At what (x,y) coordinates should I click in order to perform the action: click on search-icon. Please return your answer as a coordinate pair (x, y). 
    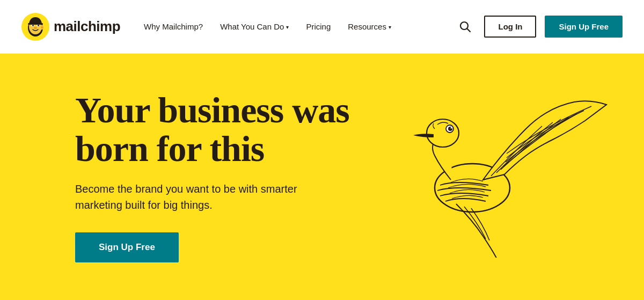
    Looking at the image, I should click on (465, 27).